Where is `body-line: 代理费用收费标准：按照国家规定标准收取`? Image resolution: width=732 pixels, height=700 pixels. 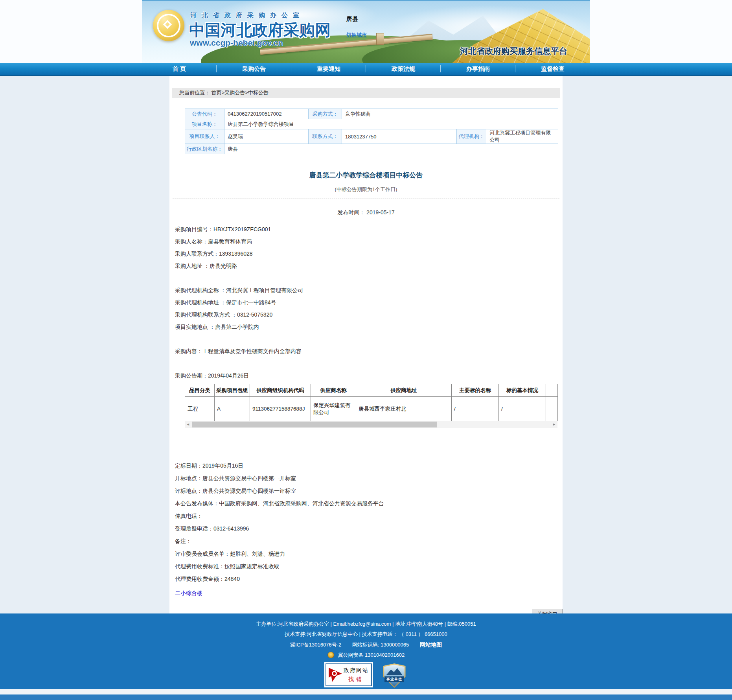
body-line: 代理费用收费标准：按照国家规定标准收取 is located at coordinates (369, 566).